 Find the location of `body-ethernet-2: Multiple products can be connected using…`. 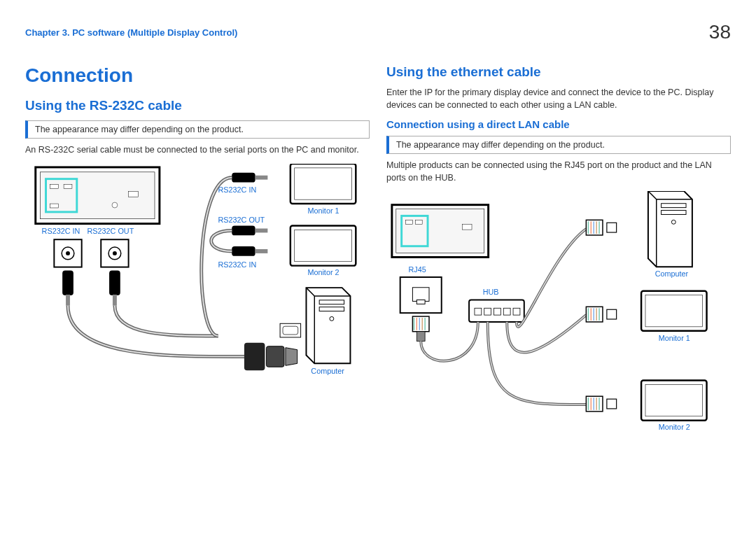

body-ethernet-2: Multiple products can be connected using… is located at coordinates (559, 172).